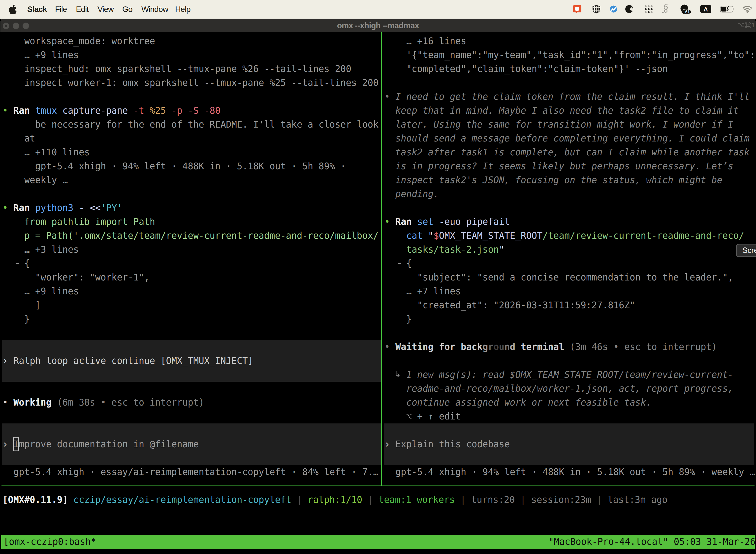 This screenshot has height=554, width=756. Describe the element at coordinates (706, 9) in the screenshot. I see `svg-text: A` at that location.